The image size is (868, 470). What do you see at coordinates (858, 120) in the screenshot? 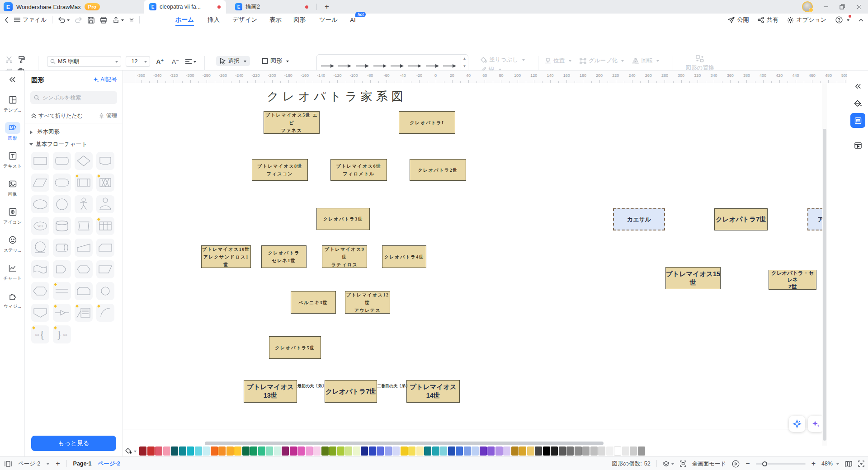
I see `outline-panel-icon` at bounding box center [858, 120].